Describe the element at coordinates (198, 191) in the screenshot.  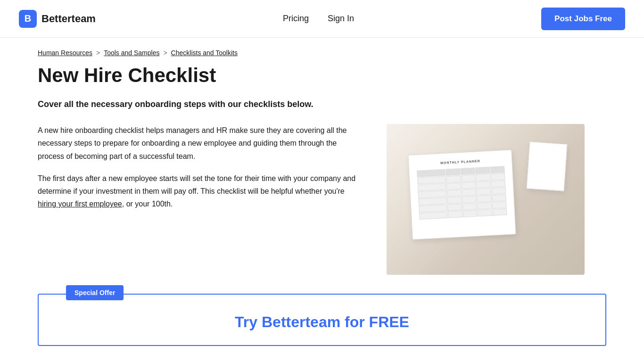
I see `paragraph-2: The first days after a new employee star…` at that location.